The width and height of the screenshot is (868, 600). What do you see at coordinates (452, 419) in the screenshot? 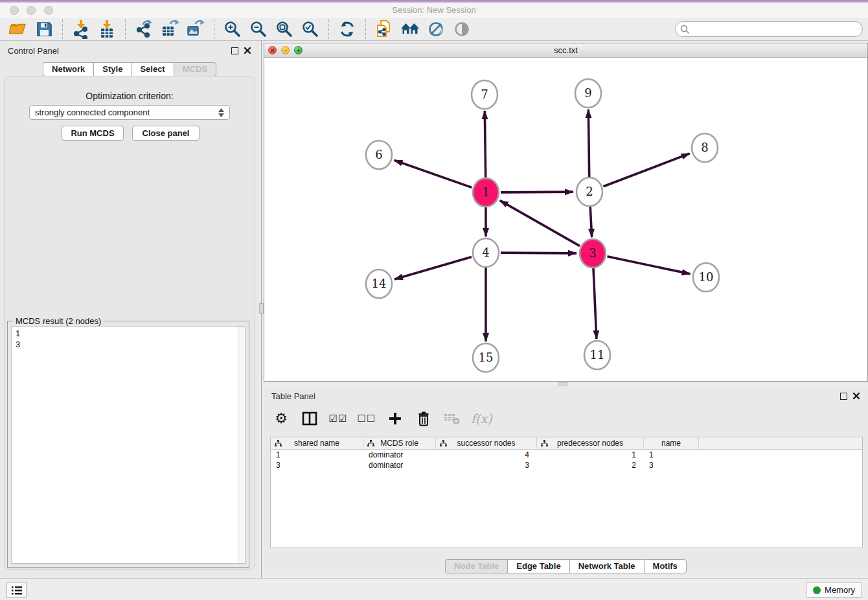
I see `delete-table-icon` at bounding box center [452, 419].